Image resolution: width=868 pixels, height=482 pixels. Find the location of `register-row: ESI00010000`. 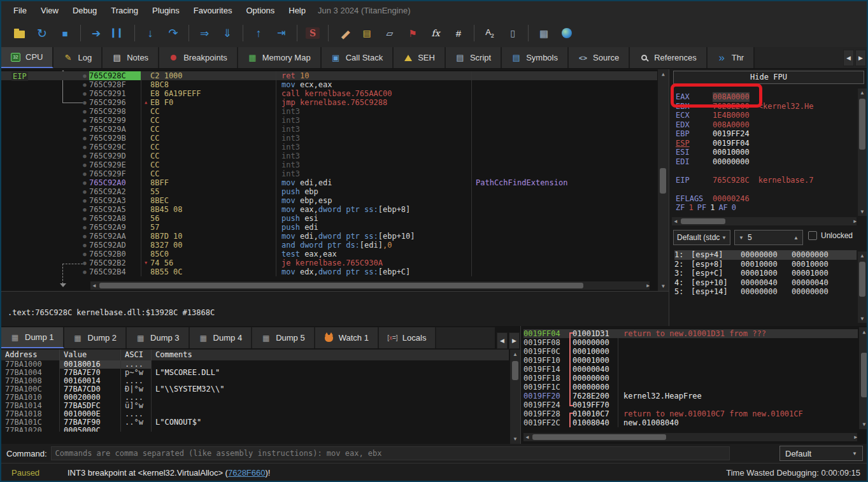

register-row: ESI00010000 is located at coordinates (766, 153).